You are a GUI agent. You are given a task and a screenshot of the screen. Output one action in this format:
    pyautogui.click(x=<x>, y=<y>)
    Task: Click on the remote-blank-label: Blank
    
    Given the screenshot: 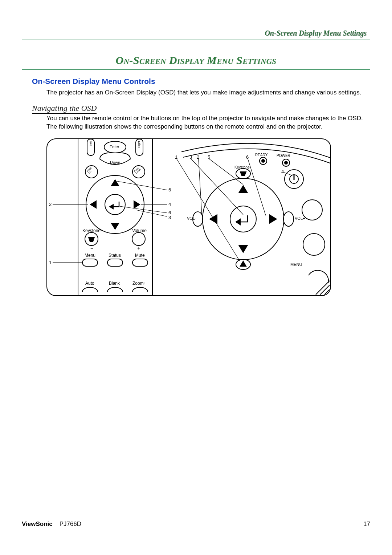 What is the action you would take?
    pyautogui.click(x=114, y=283)
    